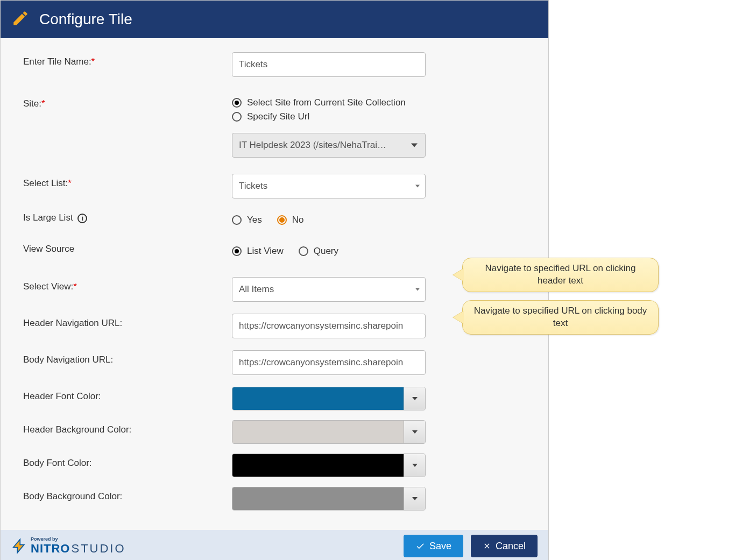 Image resolution: width=742 pixels, height=560 pixels. Describe the element at coordinates (256, 289) in the screenshot. I see `dropdown-value: All Items` at that location.